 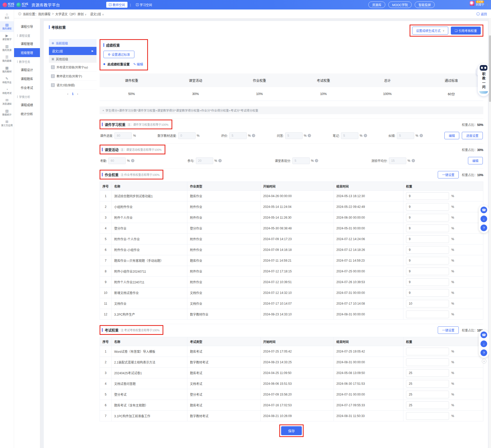 I want to click on courseware-edit-button: 编辑, so click(x=452, y=136).